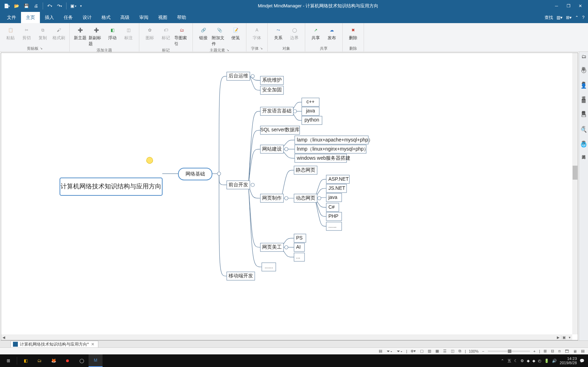 This screenshot has width=588, height=367. What do you see at coordinates (584, 108) in the screenshot?
I see `sidetab-mapparts: 导图组件` at bounding box center [584, 108].